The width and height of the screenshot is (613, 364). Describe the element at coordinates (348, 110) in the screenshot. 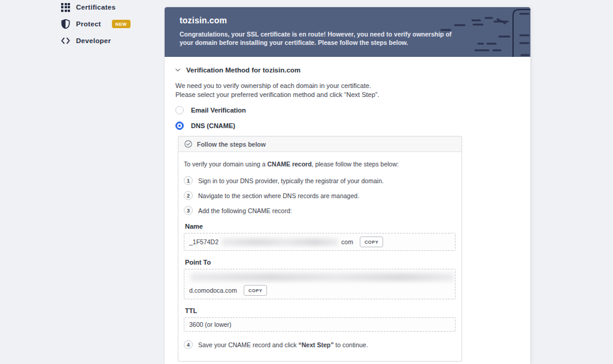

I see `radio-email-verification: Email Verification` at that location.